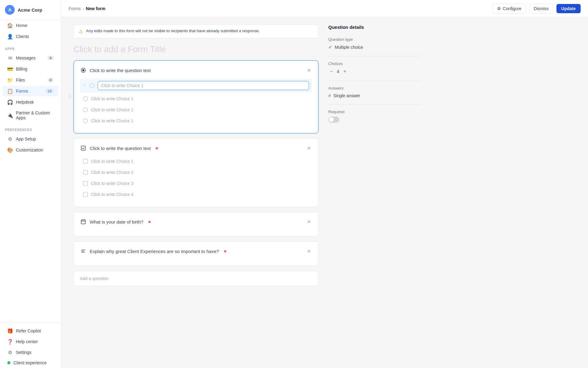  What do you see at coordinates (25, 102) in the screenshot?
I see `sidebar-label-helpdesk: Helpdesk` at bounding box center [25, 102].